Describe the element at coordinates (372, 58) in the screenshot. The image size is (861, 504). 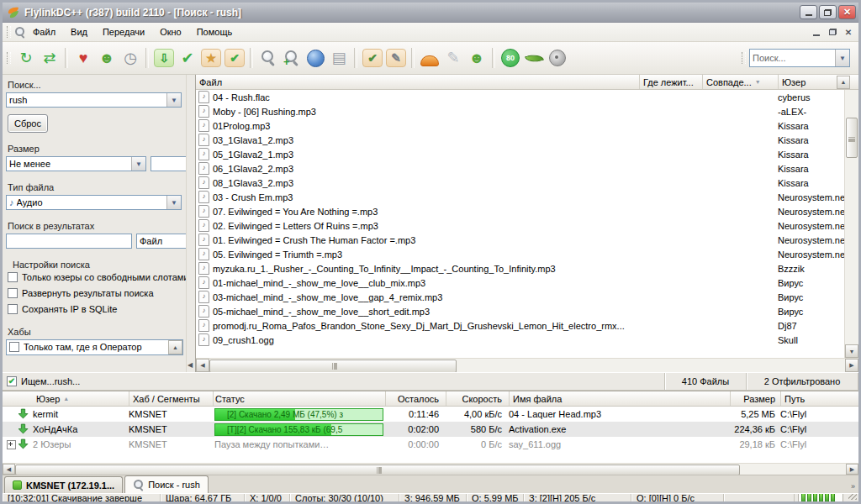
I see `settings-icon: ✔` at that location.